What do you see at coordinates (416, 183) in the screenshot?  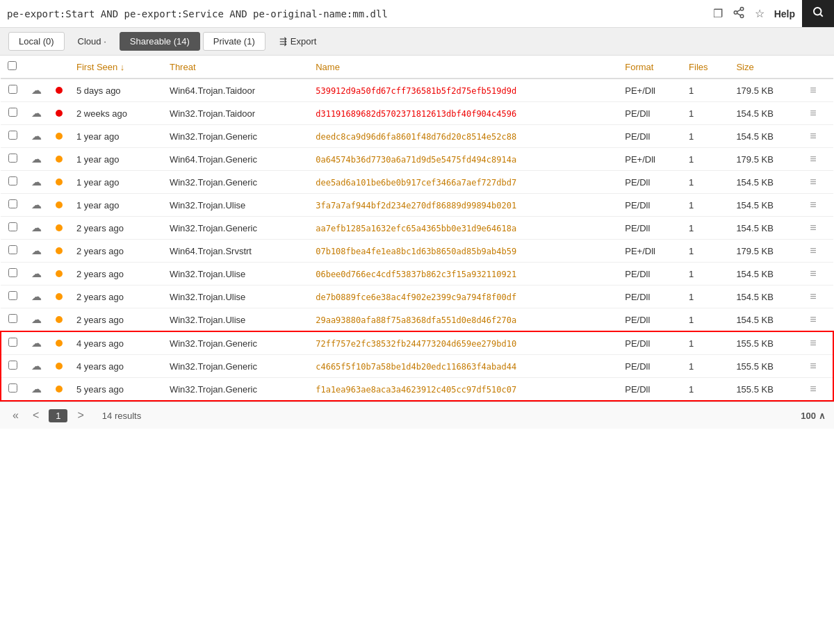 I see `row-hash-link: dee5ad6a101be6be0b917cef3466a7aef727dbd7` at bounding box center [416, 183].